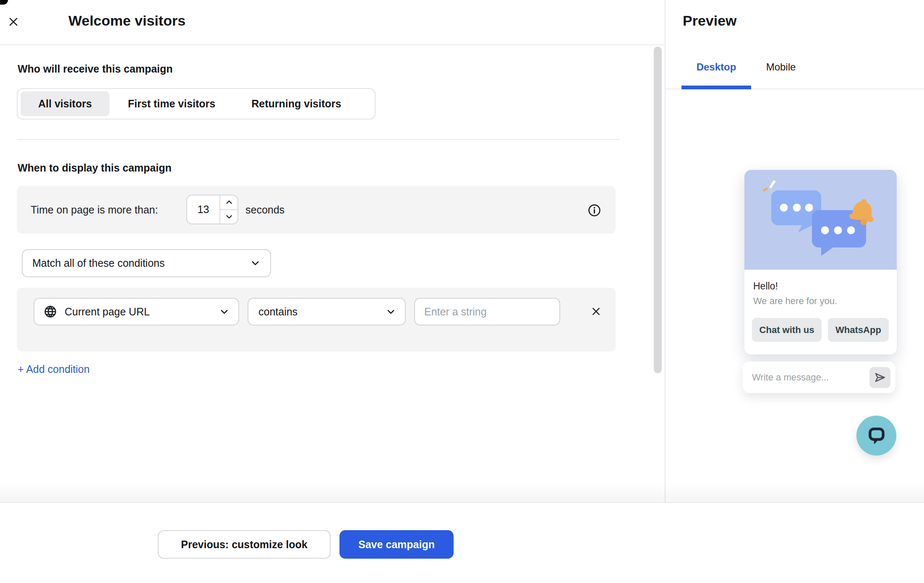 This screenshot has width=924, height=583. What do you see at coordinates (594, 210) in the screenshot?
I see `info-button` at bounding box center [594, 210].